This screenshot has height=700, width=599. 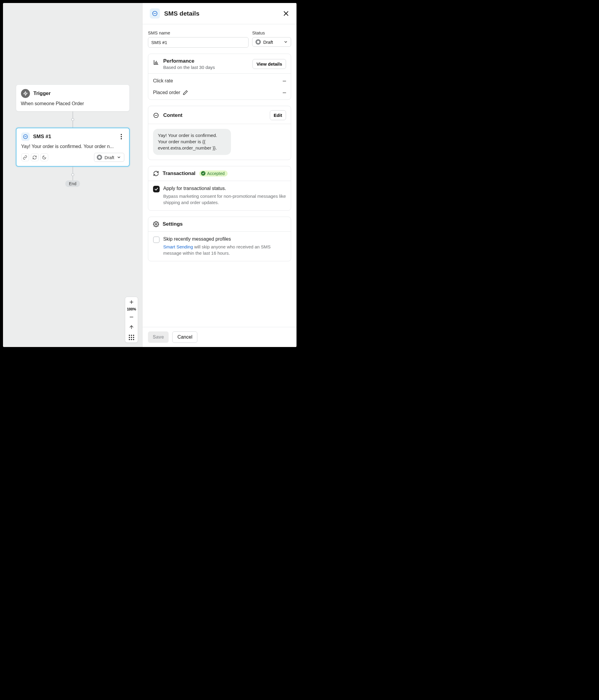 I want to click on kebab-menu-icon, so click(x=121, y=136).